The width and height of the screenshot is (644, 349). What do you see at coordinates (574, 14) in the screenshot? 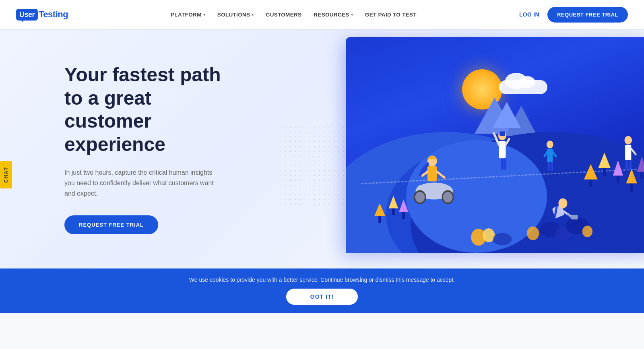
I see `nav-actions: LOG IN REQUEST FREE TRIAL` at bounding box center [574, 14].